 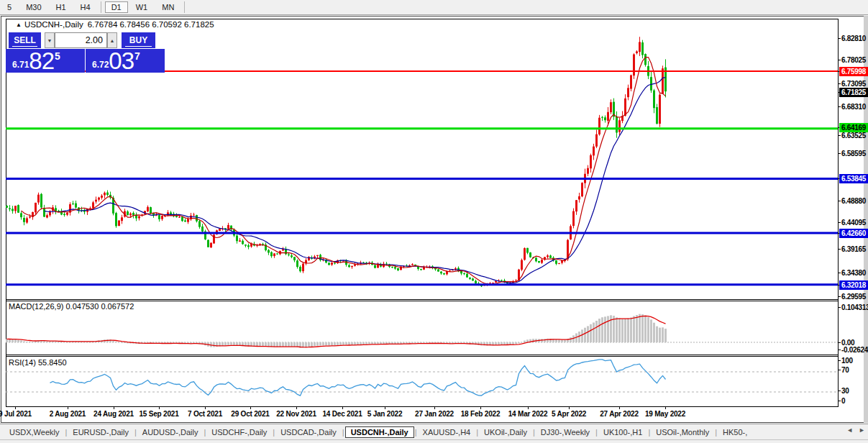 What do you see at coordinates (81, 40) in the screenshot?
I see `volume-input: 2.00` at bounding box center [81, 40].